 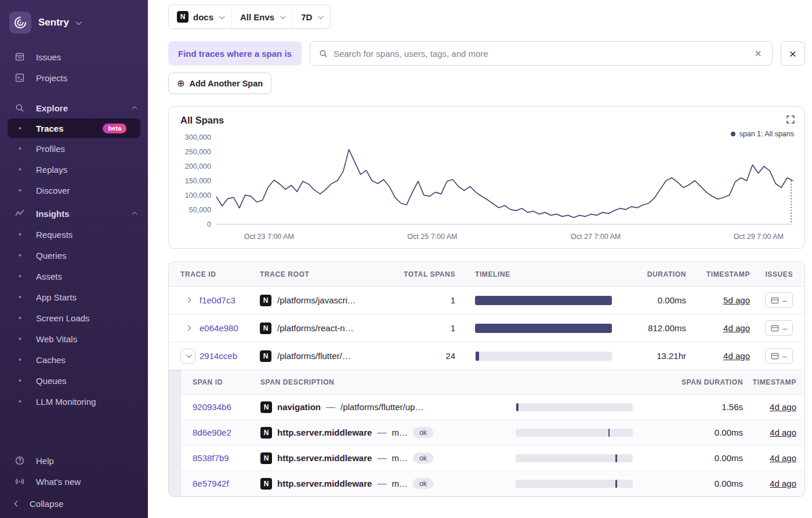 I want to click on search-input, so click(x=541, y=53).